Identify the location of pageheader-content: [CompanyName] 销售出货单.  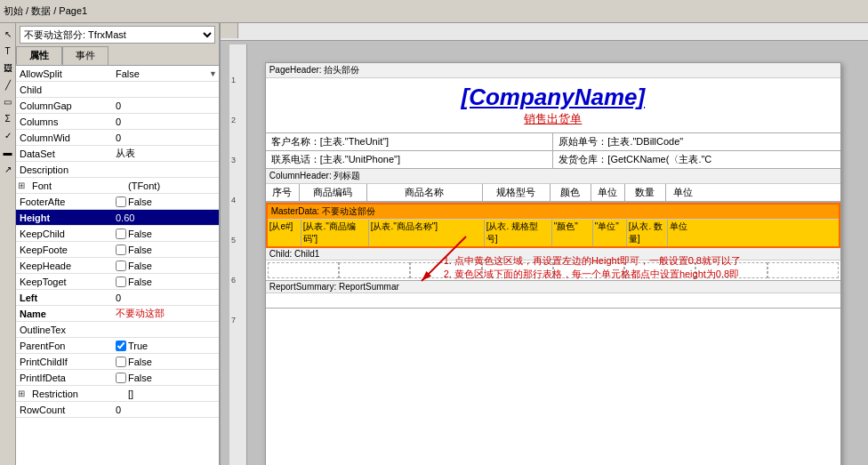
(553, 105).